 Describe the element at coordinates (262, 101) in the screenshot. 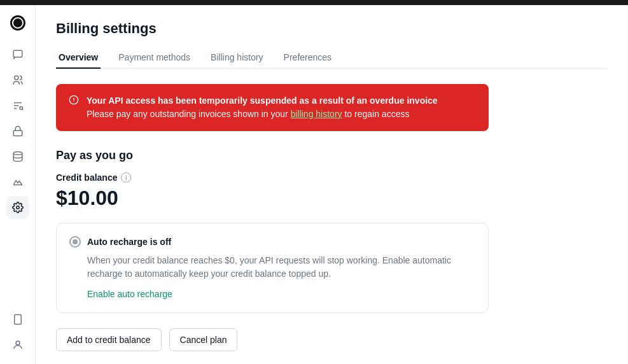

I see `alert-line1: Your API access has been temporarily sus…` at that location.